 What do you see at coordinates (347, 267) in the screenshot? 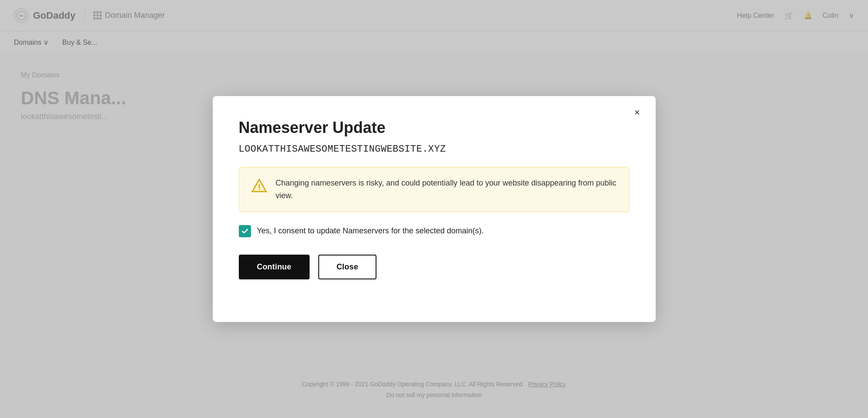
I see `close-button: Close` at bounding box center [347, 267].